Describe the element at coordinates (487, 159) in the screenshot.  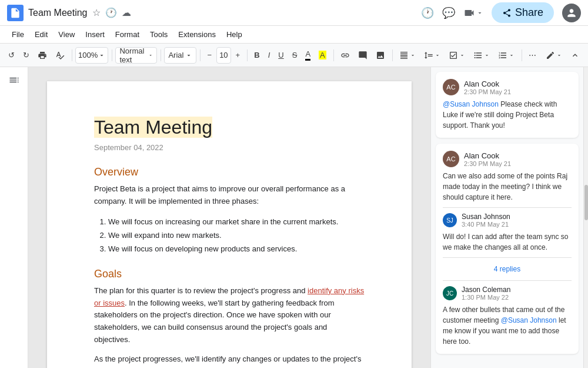
I see `comment-2-meta: Alan Cook 2:30 PM May 21` at that location.